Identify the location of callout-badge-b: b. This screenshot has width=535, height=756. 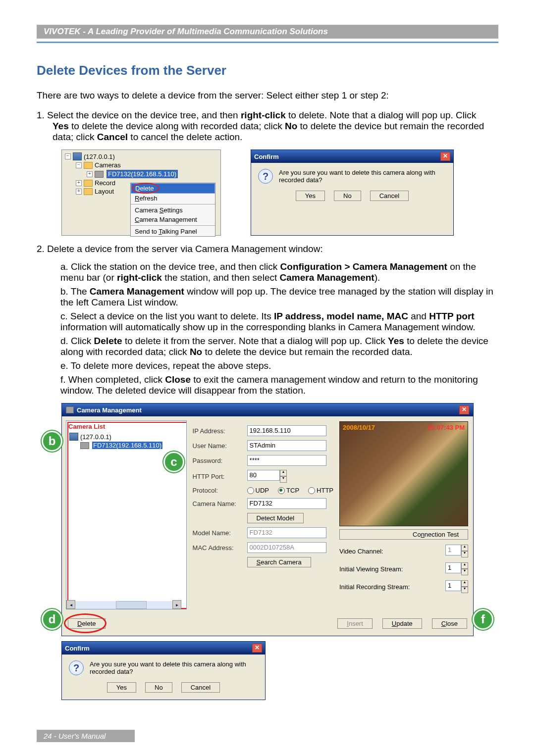
(52, 441).